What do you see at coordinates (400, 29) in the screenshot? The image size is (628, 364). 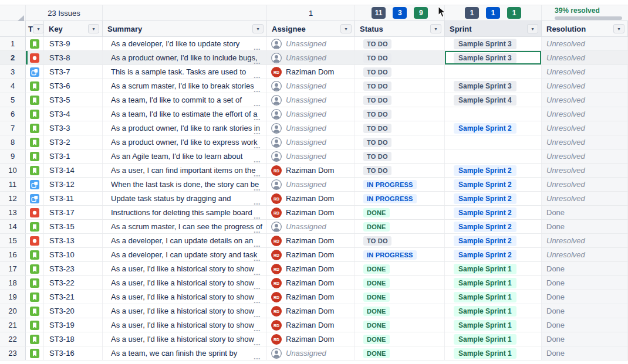 I see `column-header-status: Status▾` at bounding box center [400, 29].